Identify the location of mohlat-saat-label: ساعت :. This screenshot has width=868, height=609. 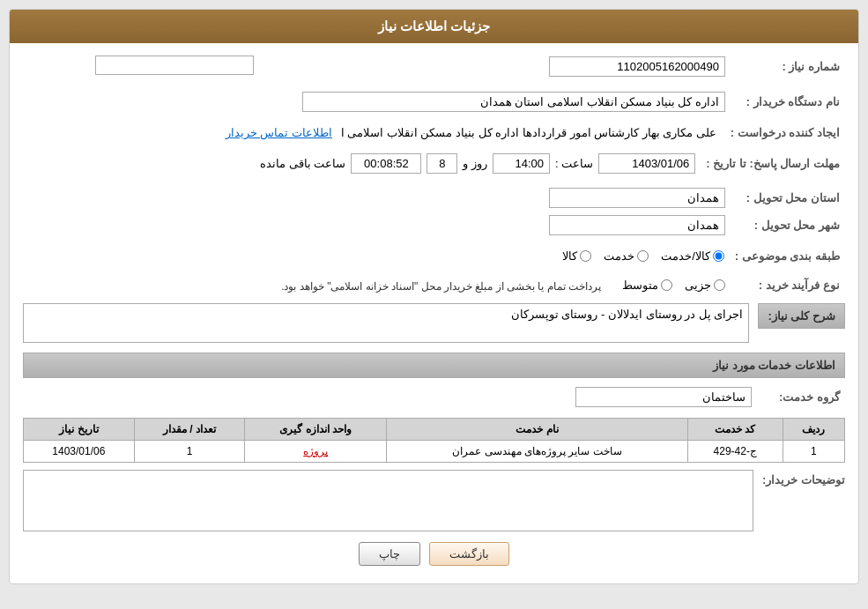
(575, 164).